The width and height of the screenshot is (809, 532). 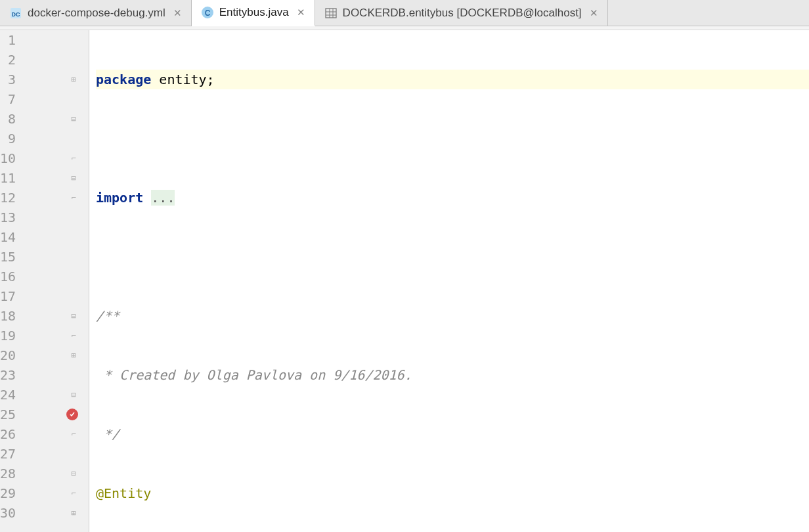 What do you see at coordinates (11, 474) in the screenshot?
I see `line-number: 28` at bounding box center [11, 474].